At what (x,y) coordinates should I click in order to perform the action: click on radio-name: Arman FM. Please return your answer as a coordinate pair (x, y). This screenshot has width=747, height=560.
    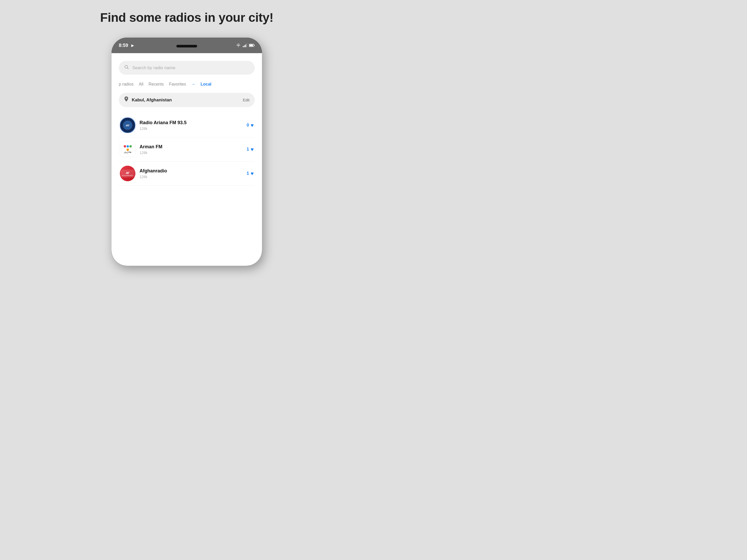
    Looking at the image, I should click on (191, 147).